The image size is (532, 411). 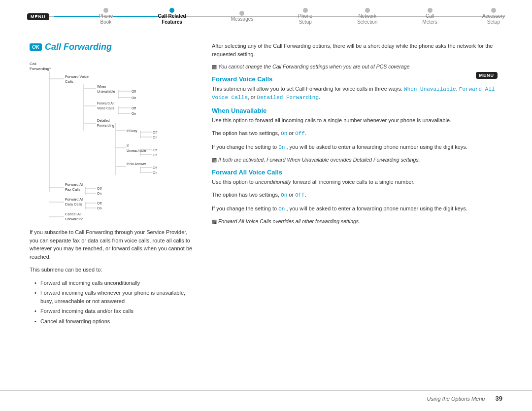 I want to click on intro-paragraph: If you subscribe to Call Forwarding thro…, so click(x=113, y=244).